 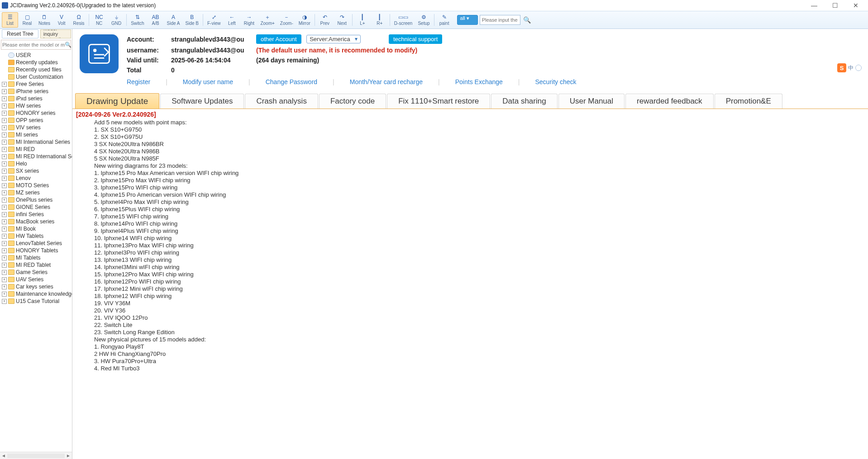 I want to click on window-maximize-button: ☐, so click(x=835, y=5).